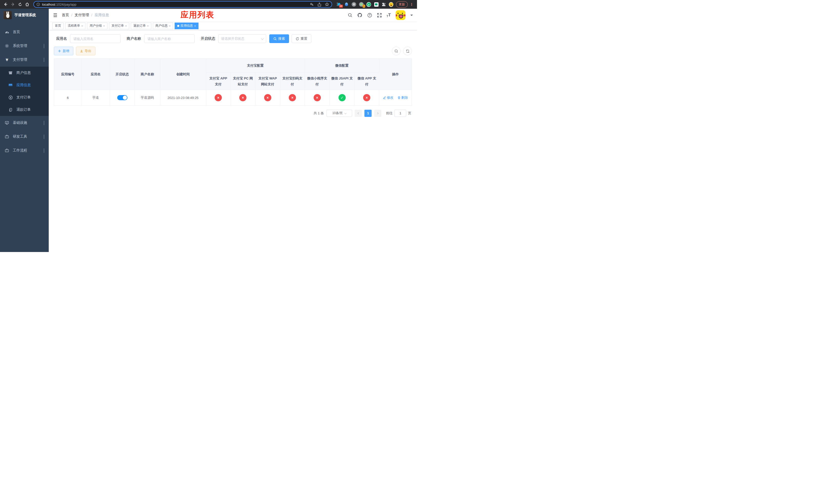  I want to click on sidebar-item-system: 系统管理, so click(24, 46).